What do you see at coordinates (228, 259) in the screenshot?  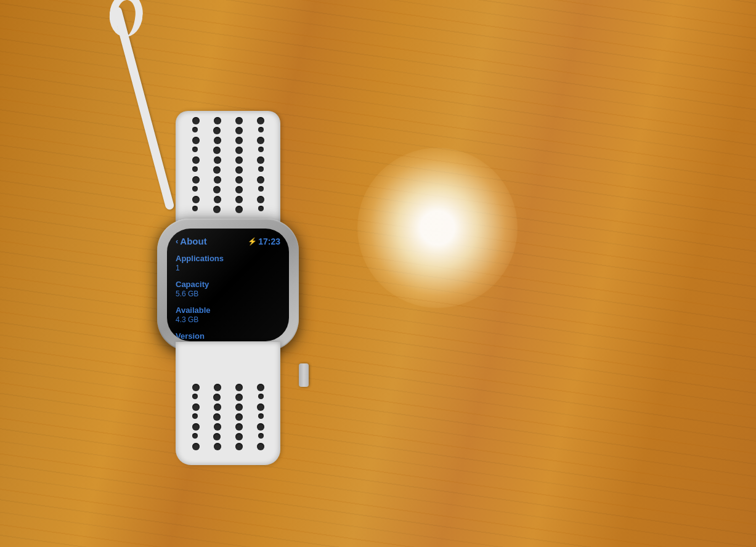 I see `applications-label: Applications` at bounding box center [228, 259].